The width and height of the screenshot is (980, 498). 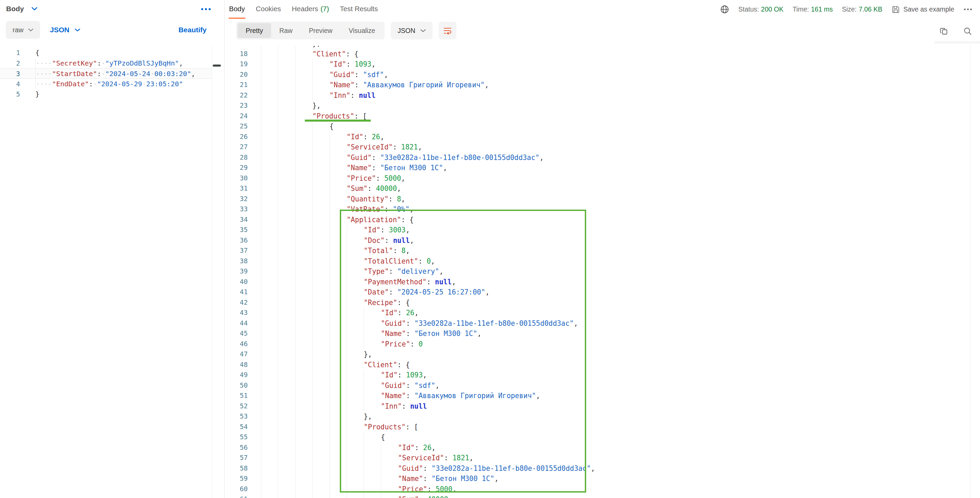 I want to click on code-line-43: 43 "Id": 26,, so click(x=602, y=313).